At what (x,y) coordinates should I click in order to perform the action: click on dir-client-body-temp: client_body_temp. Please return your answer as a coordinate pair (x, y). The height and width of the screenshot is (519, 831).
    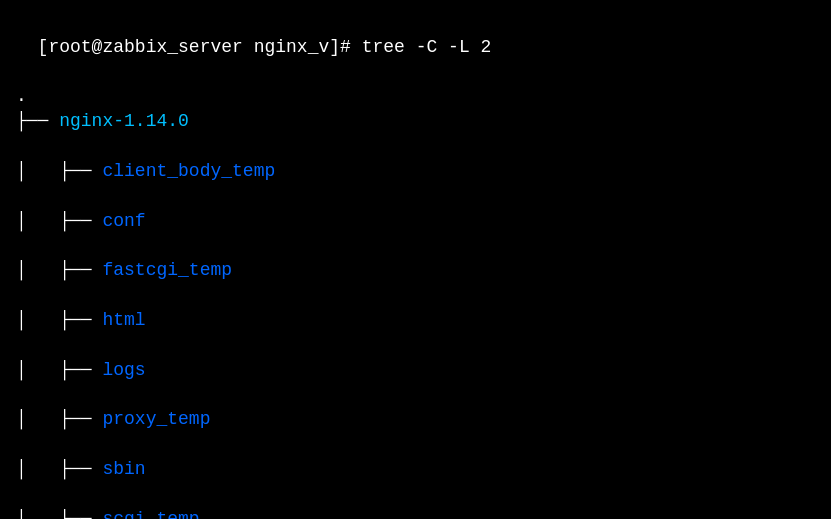
    Looking at the image, I should click on (188, 171).